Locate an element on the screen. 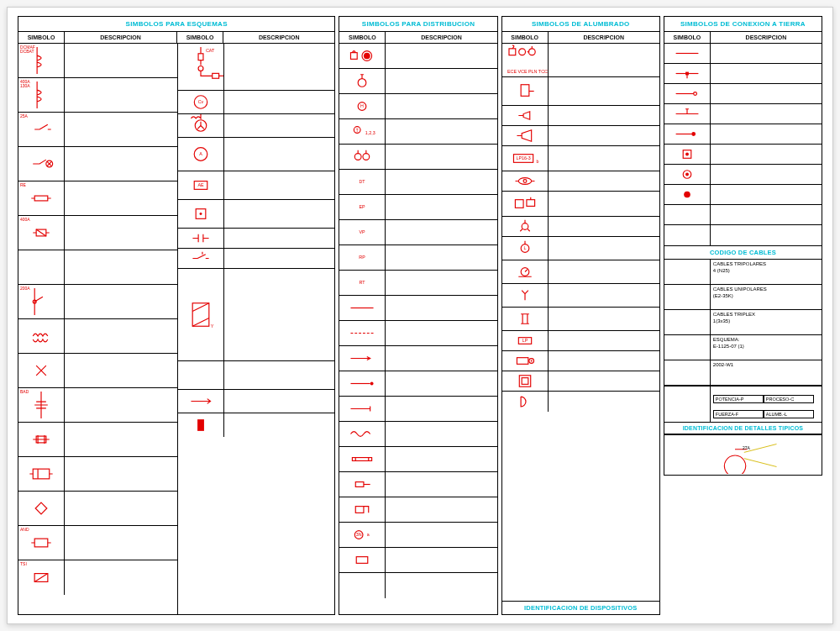 Image resolution: width=840 pixels, height=631 pixels. table-row: DT is located at coordinates (418, 182).